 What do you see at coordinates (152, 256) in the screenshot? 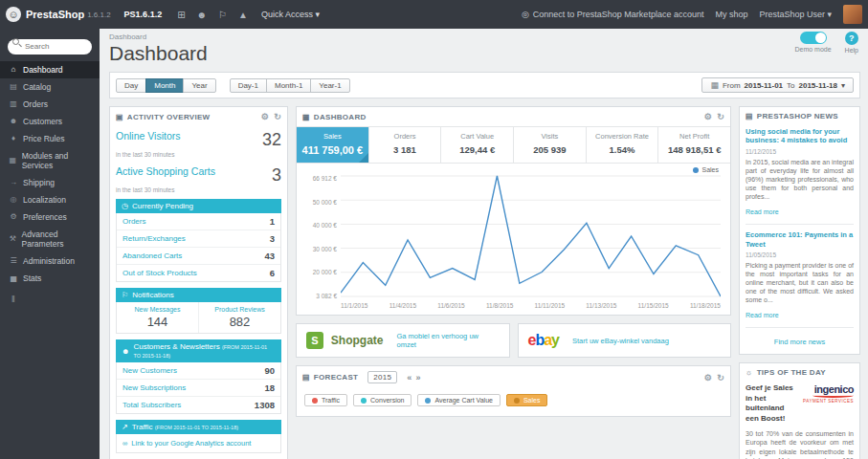
I see `abandoned-carts-link: Abandoned Carts` at bounding box center [152, 256].